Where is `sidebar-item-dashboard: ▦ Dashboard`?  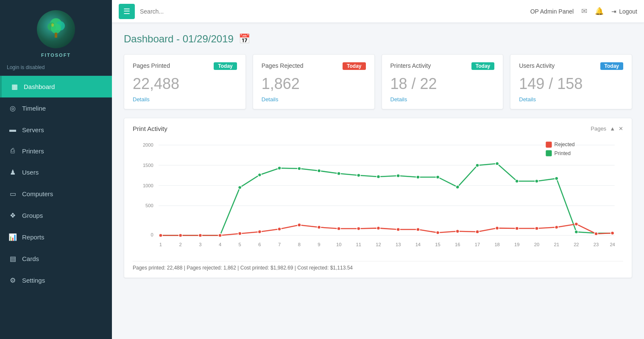 sidebar-item-dashboard: ▦ Dashboard is located at coordinates (56, 86).